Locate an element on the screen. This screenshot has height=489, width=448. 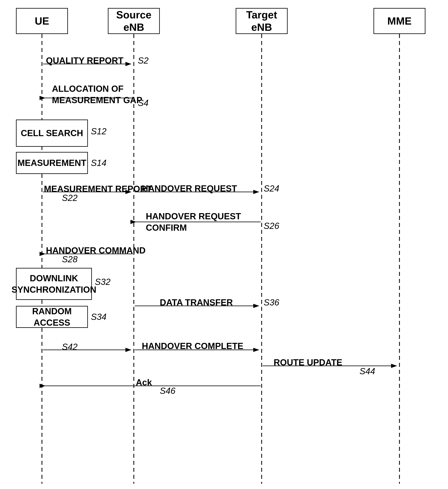
handover-command-label: HANDOVER COMMAND is located at coordinates (96, 250).